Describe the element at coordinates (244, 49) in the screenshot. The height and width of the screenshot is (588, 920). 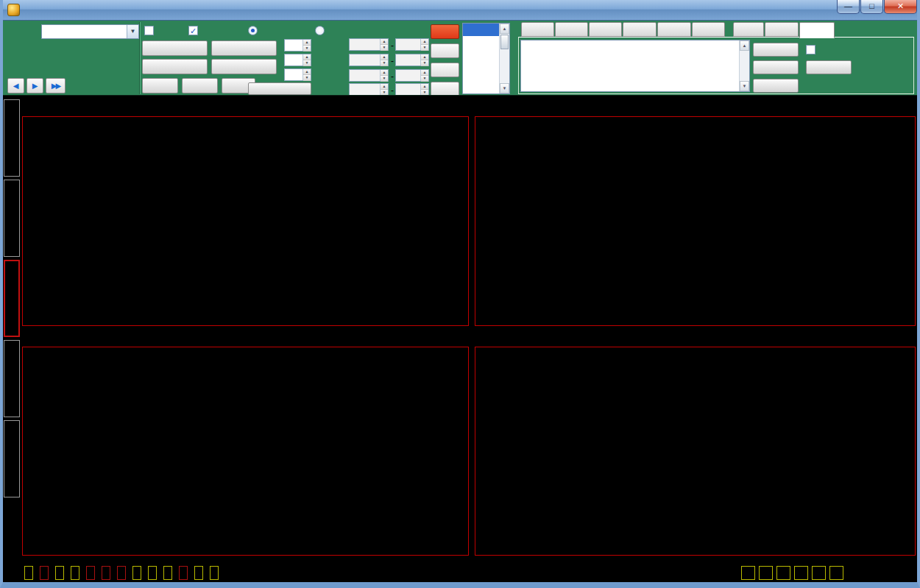
I see `indicator-text-button` at that location.